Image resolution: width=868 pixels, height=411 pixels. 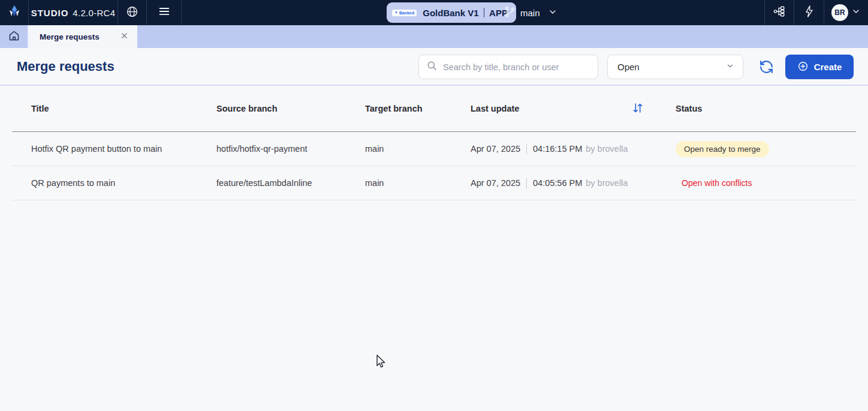 What do you see at coordinates (517, 67) in the screenshot?
I see `search-input` at bounding box center [517, 67].